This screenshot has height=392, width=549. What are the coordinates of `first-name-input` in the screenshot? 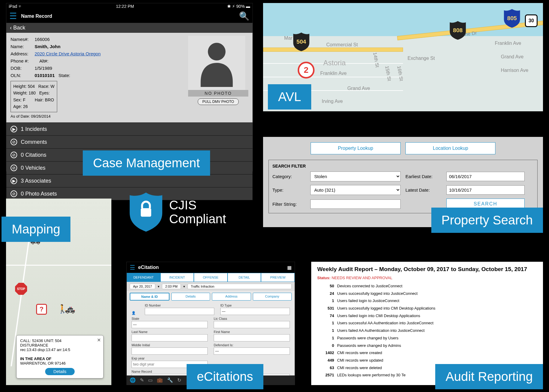 It's located at (252, 338).